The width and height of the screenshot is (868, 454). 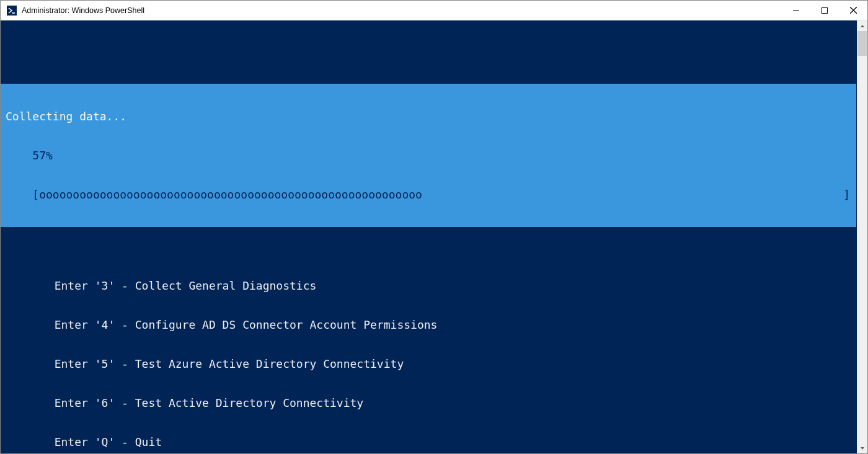 I want to click on progress-bar-end: ], so click(x=847, y=195).